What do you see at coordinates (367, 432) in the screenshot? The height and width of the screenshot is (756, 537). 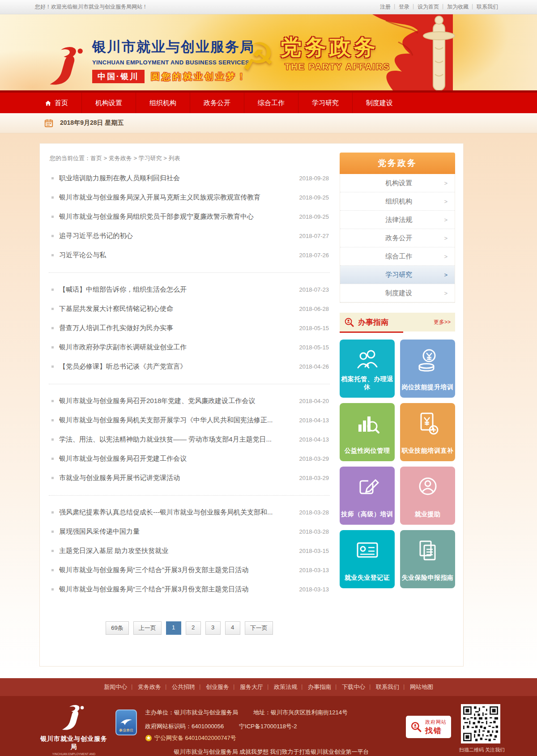 I see `service-tile: 公益性岗位管理` at bounding box center [367, 432].